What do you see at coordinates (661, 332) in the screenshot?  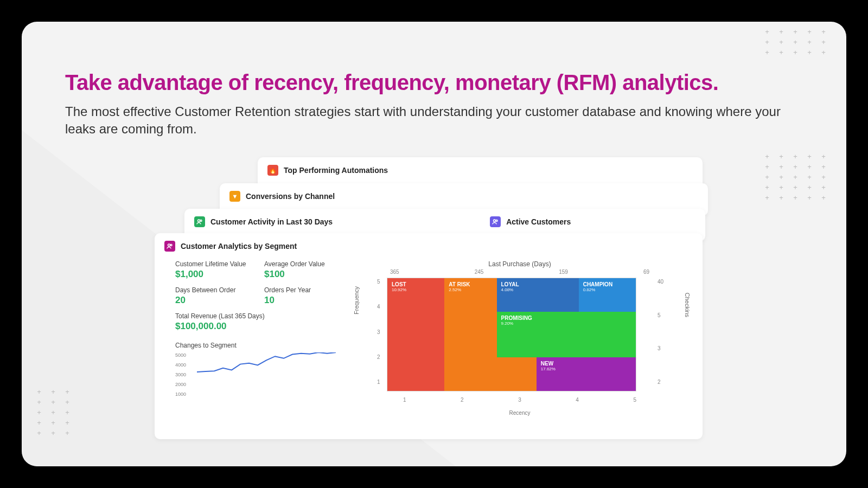 I see `y-right-ticks: 23540` at bounding box center [661, 332].